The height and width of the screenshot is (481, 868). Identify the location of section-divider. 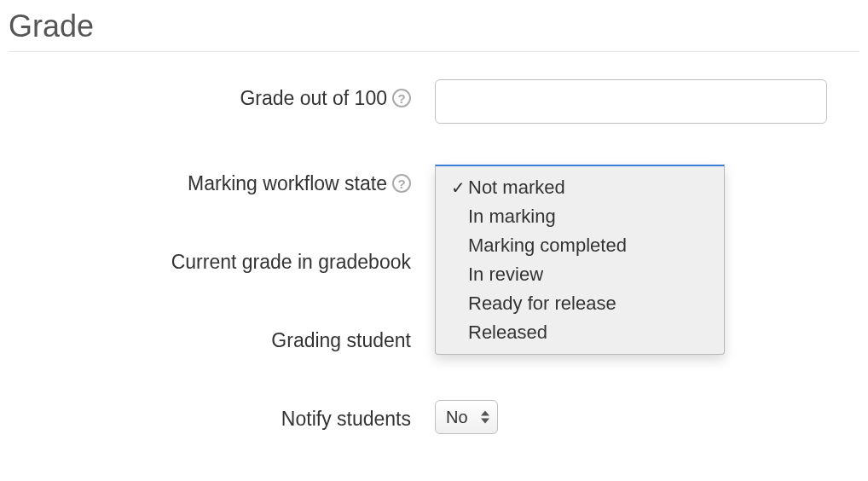
(434, 51).